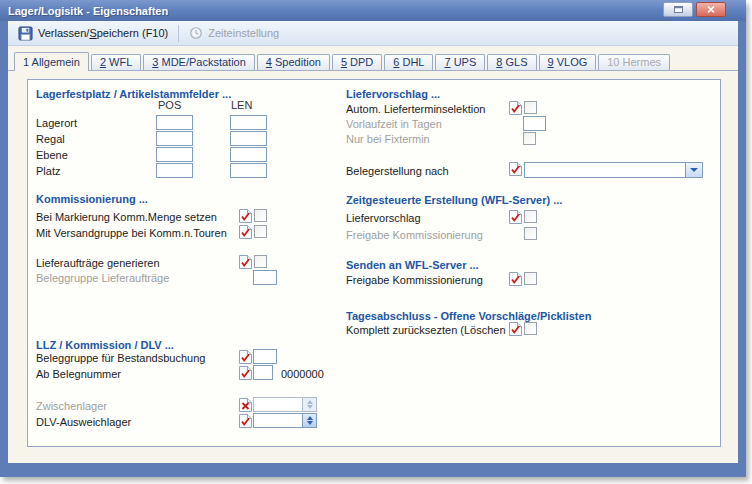  I want to click on tab-5-dpd: 5 DPD, so click(357, 62).